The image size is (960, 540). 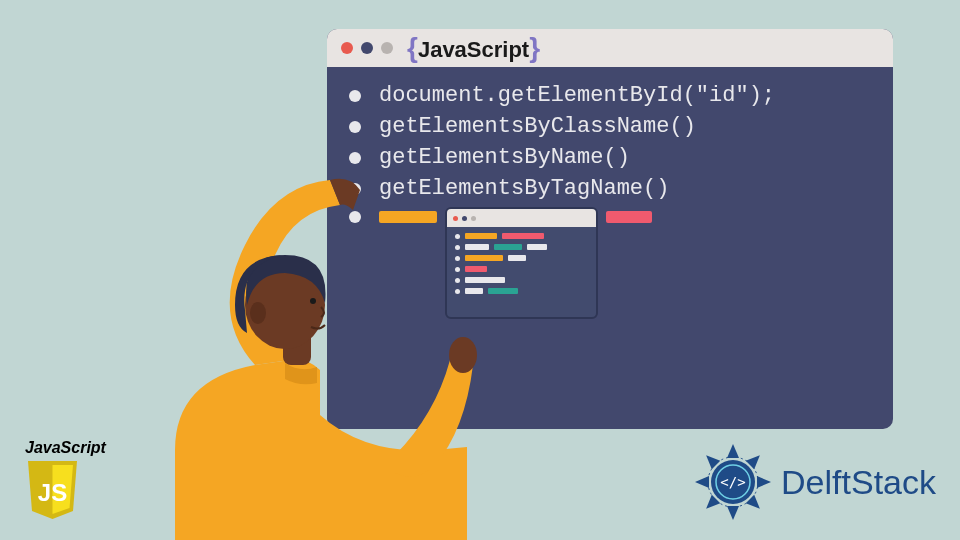 I want to click on js-shield-icon: JS, so click(x=52, y=490).